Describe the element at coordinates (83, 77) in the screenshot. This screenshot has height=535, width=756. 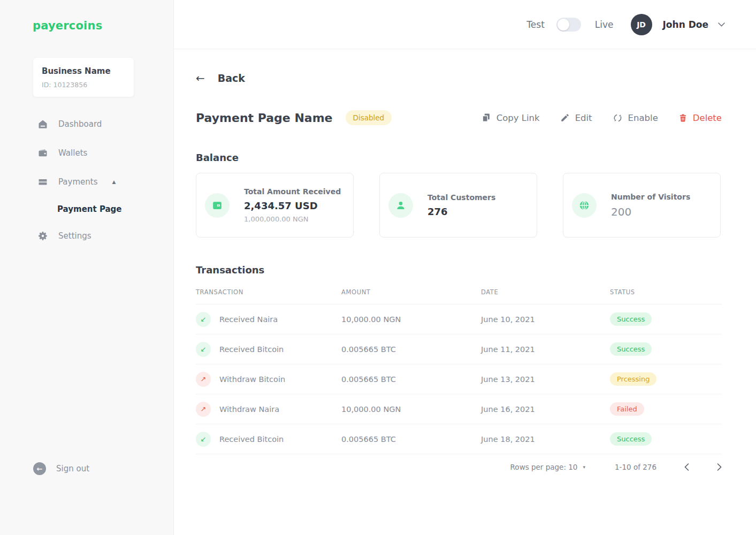
I see `business-card: Business Name ID: 10123856` at that location.